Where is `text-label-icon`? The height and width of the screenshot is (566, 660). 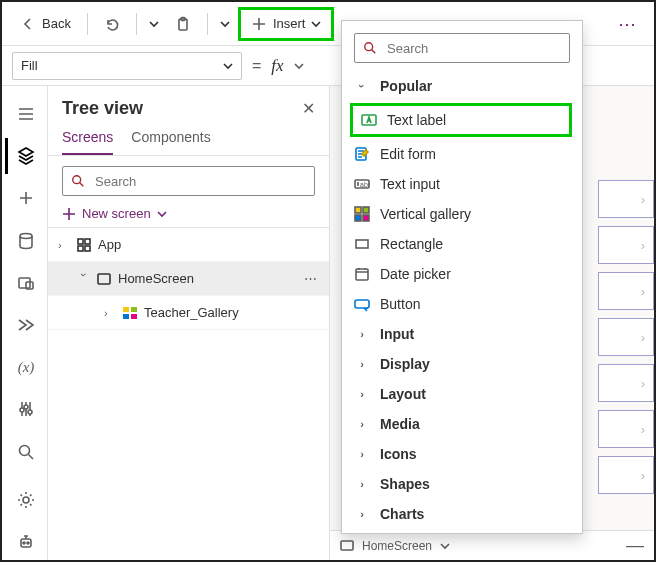 text-label-icon is located at coordinates (369, 120).